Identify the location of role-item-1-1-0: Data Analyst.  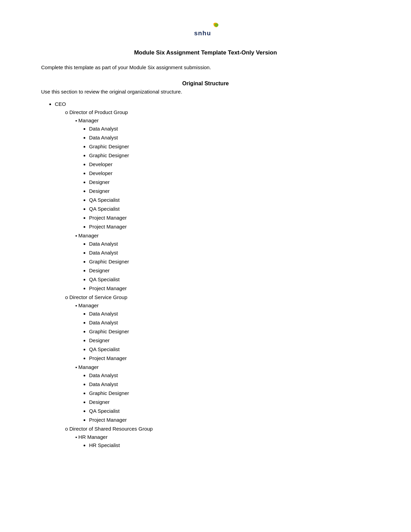
(229, 375).